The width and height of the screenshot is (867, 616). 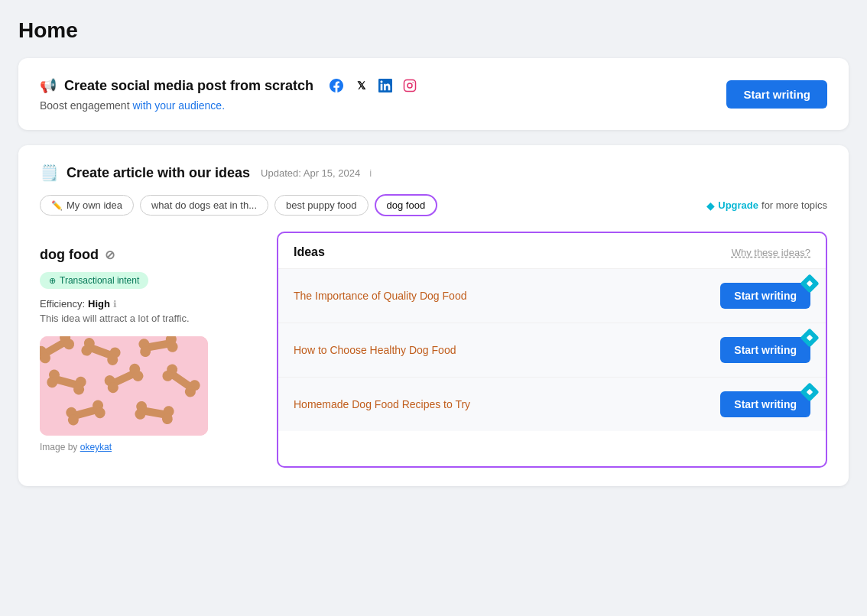 I want to click on social-card-title-row: 📢 Create social media post from scratch …, so click(x=229, y=86).